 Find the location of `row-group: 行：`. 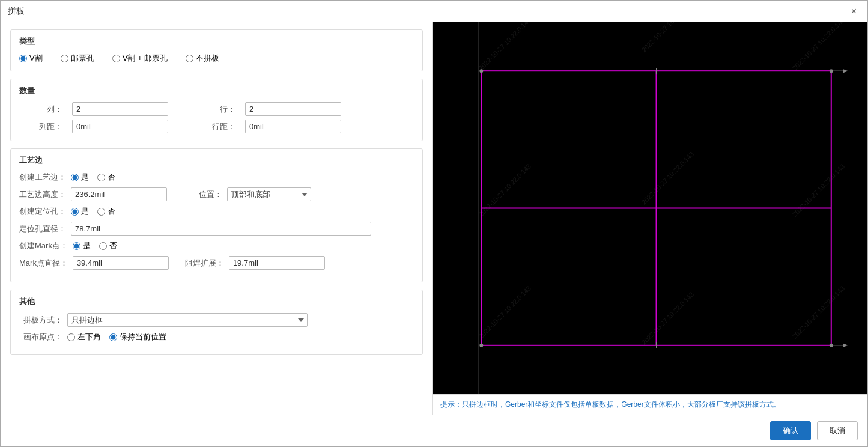

row-group: 行： is located at coordinates (267, 109).